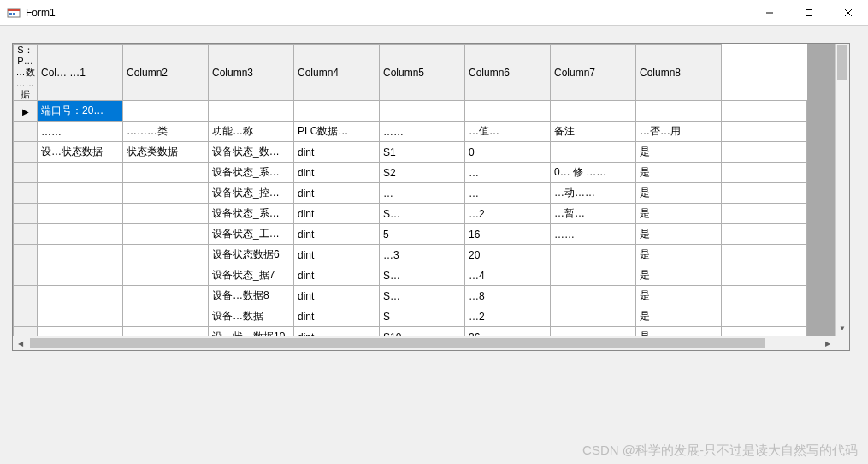 The image size is (868, 464). What do you see at coordinates (593, 73) in the screenshot?
I see `column-header: Column7` at bounding box center [593, 73].